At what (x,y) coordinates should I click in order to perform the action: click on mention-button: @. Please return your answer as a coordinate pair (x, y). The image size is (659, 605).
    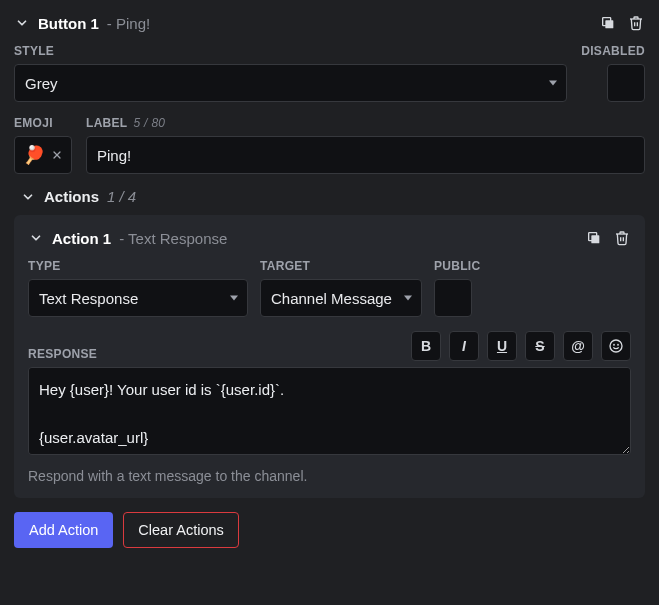
    Looking at the image, I should click on (578, 346).